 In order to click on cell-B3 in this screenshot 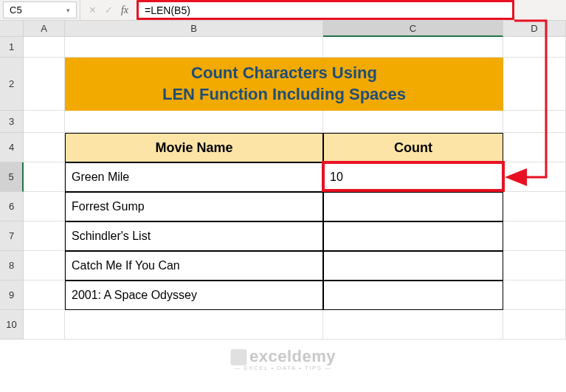, I will do `click(194, 122)`.